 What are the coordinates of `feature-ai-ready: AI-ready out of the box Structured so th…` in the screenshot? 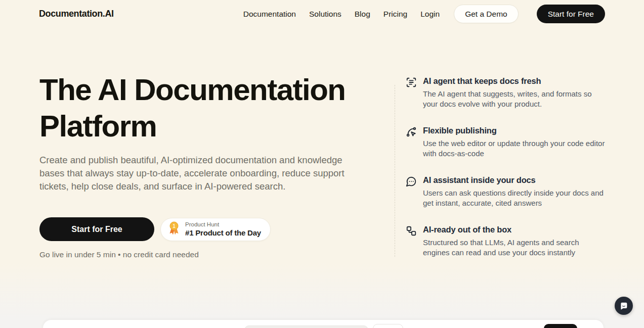 It's located at (507, 242).